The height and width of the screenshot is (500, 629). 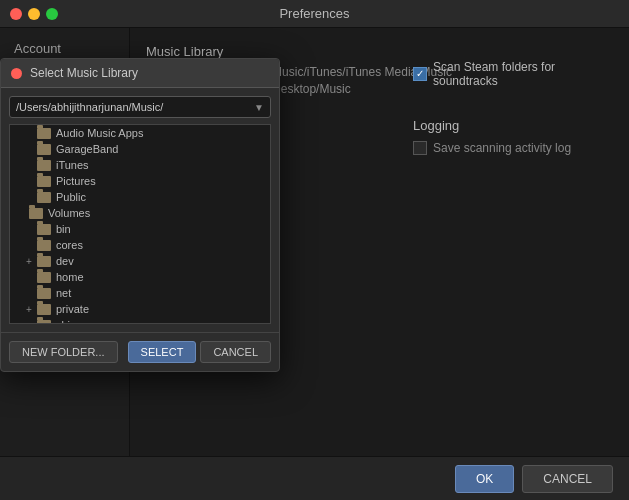 What do you see at coordinates (64, 352) in the screenshot?
I see `new-folder-button: NEW FOLDER...` at bounding box center [64, 352].